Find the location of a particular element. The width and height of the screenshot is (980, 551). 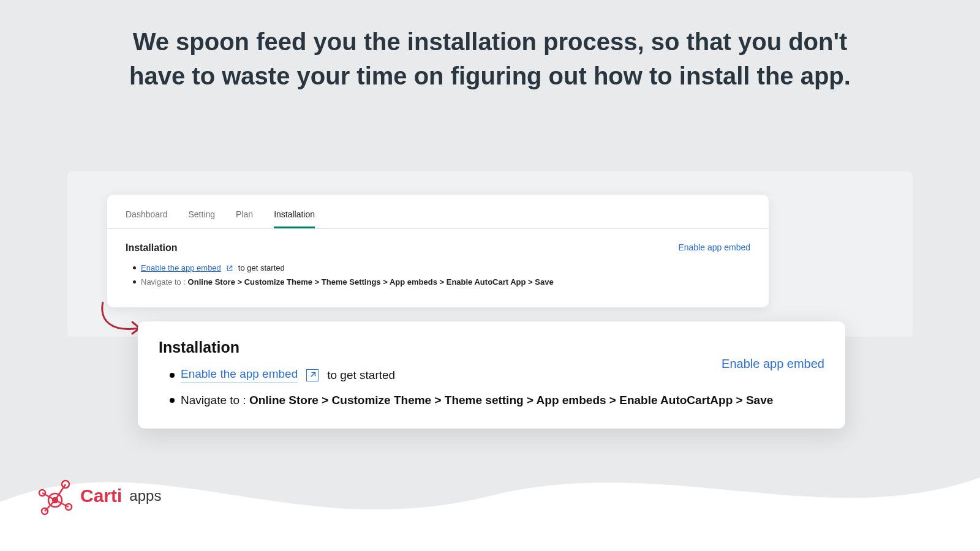

tabs-row: Dashboard Setting Plan Installation is located at coordinates (438, 212).